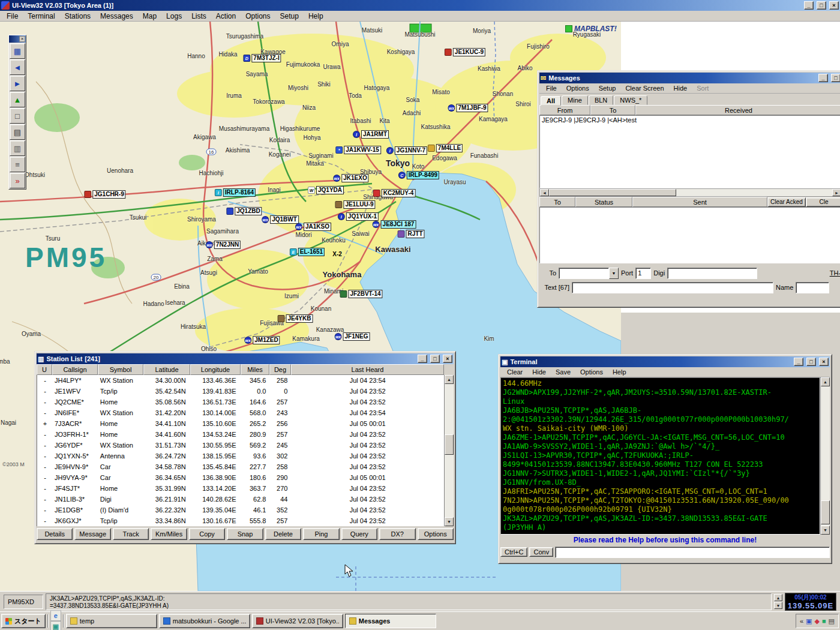 This screenshot has height=630, width=840. Describe the element at coordinates (241, 467) in the screenshot. I see `table-row: -JE9HVN-9* Car34.58.78N 135.45.84E227.7 …` at that location.